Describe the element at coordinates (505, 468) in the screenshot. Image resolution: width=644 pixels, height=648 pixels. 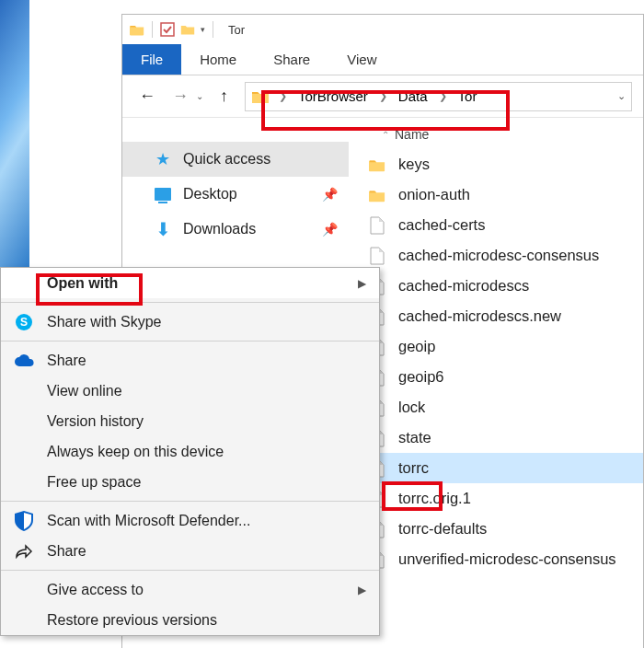
I see `file-row: torrc` at that location.